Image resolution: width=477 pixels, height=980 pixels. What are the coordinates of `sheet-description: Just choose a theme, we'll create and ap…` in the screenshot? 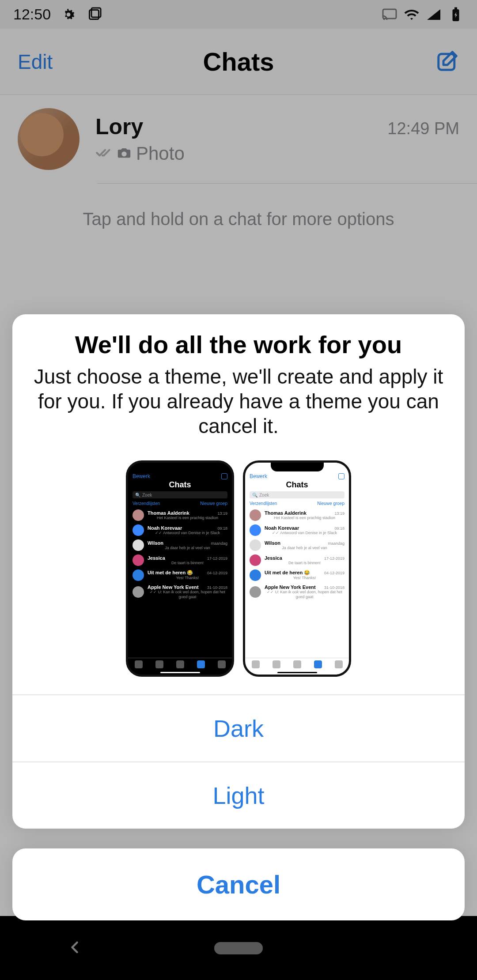 It's located at (238, 401).